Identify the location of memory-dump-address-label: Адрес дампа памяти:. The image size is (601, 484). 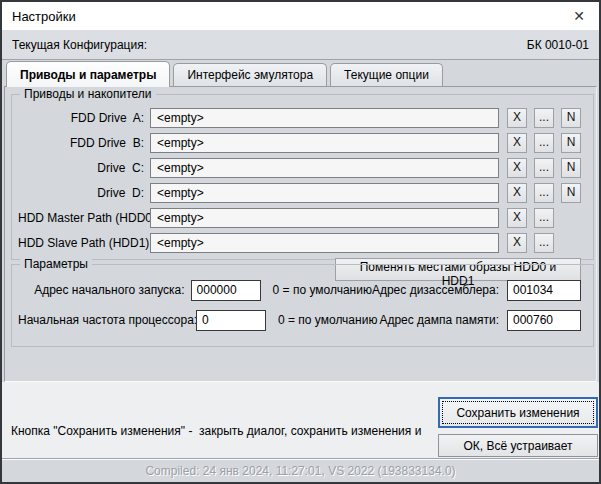
(438, 320).